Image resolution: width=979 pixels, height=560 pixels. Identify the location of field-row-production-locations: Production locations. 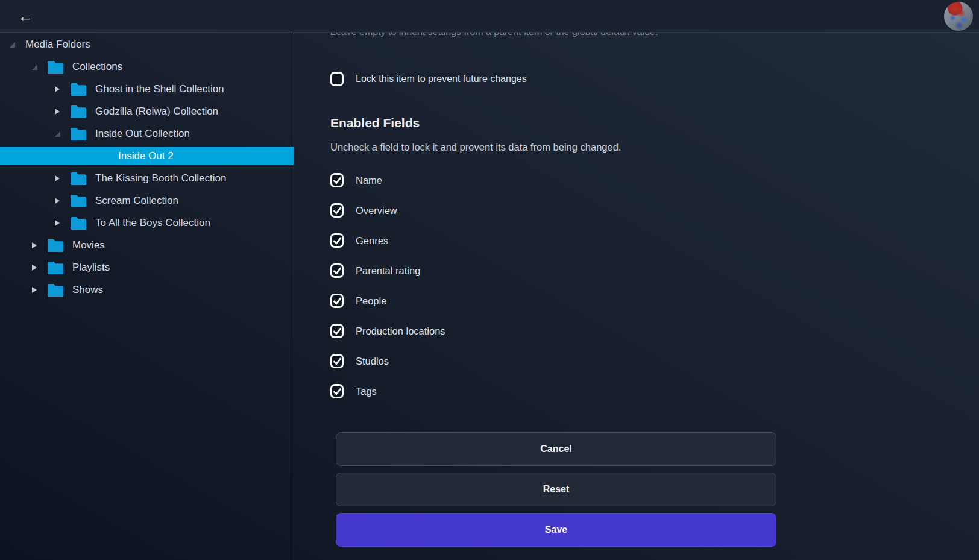
(388, 331).